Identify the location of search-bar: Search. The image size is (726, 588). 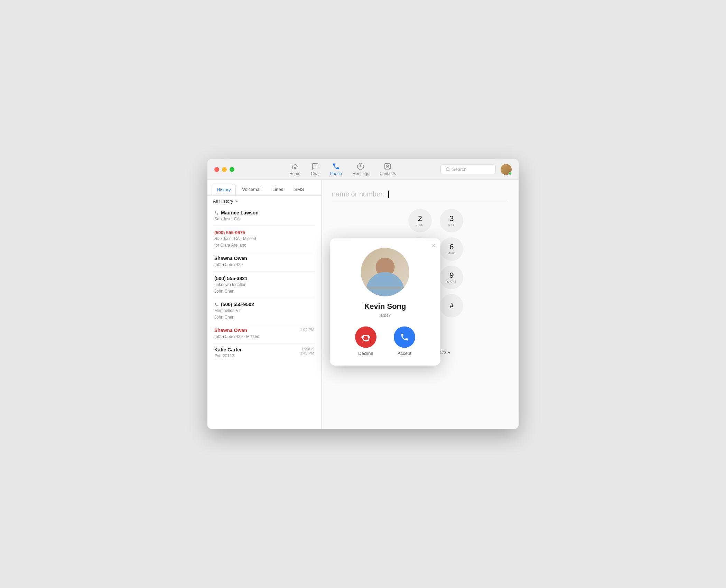
(468, 169).